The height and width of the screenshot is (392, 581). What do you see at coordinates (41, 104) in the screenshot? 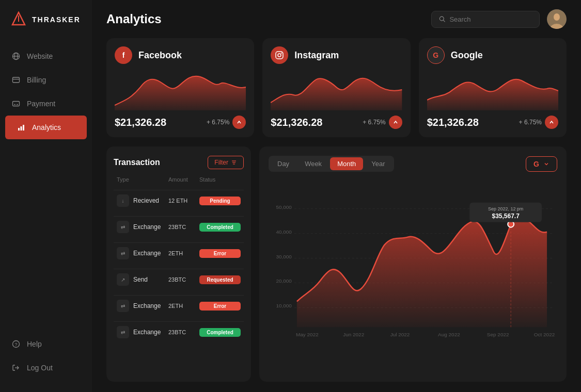
I see `sidebar-label-payment: Payment` at bounding box center [41, 104].